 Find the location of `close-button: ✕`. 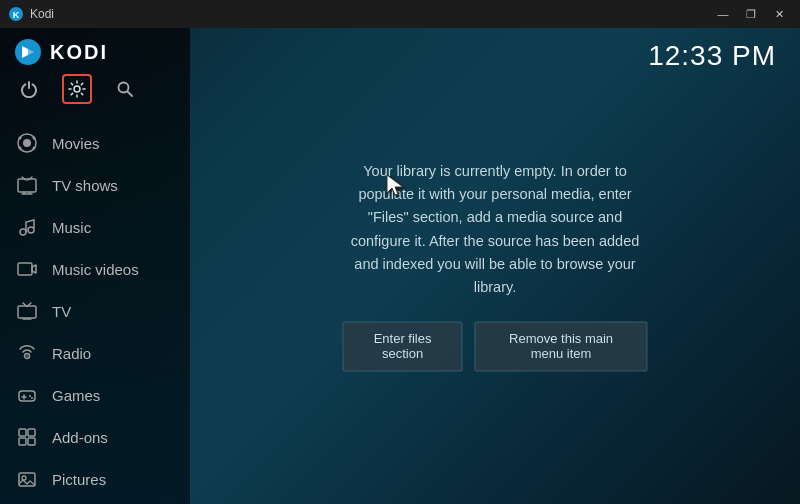

close-button: ✕ is located at coordinates (779, 14).